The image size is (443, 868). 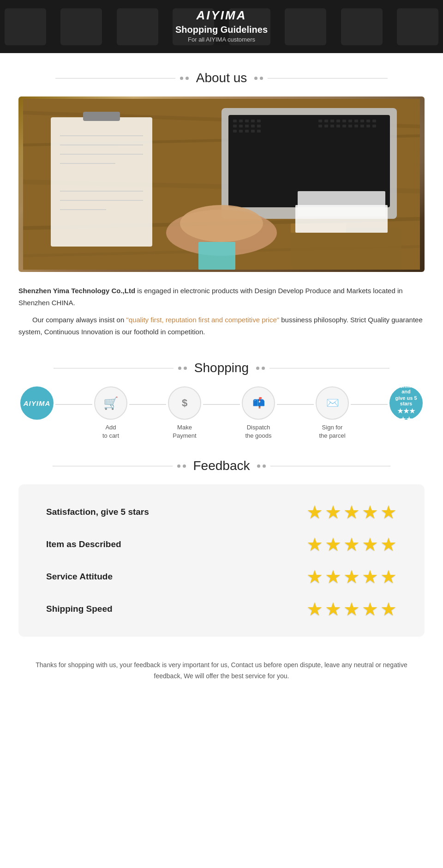 I want to click on star-19: ★, so click(x=370, y=609).